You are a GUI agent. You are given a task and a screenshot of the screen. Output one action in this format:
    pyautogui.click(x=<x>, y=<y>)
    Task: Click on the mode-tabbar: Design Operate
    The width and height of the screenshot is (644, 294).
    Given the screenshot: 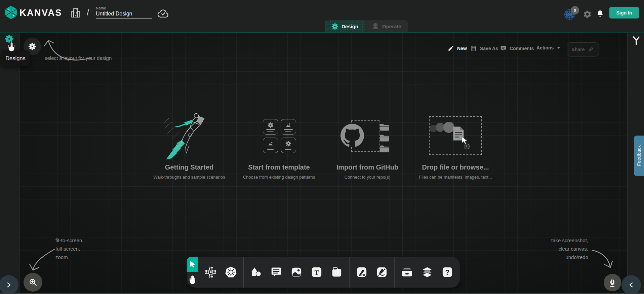 What is the action you would take?
    pyautogui.click(x=366, y=26)
    